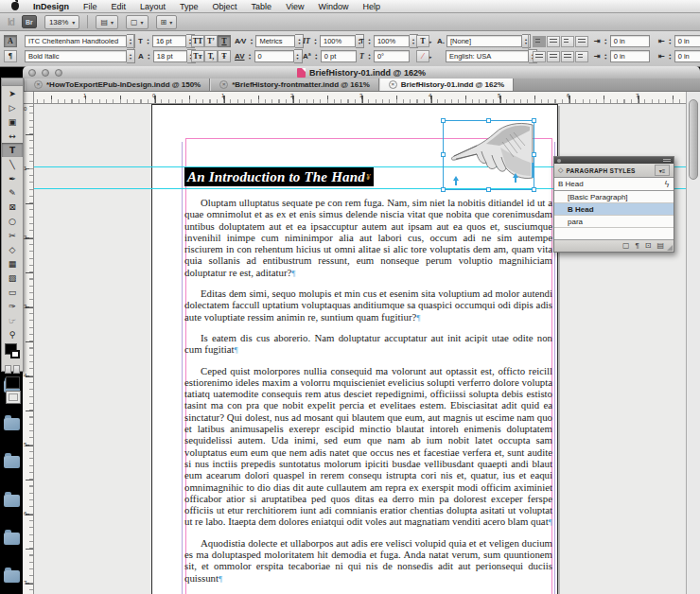 The height and width of the screenshot is (594, 700). Describe the element at coordinates (28, 349) in the screenshot. I see `vertical-ruler: 01234567` at that location.